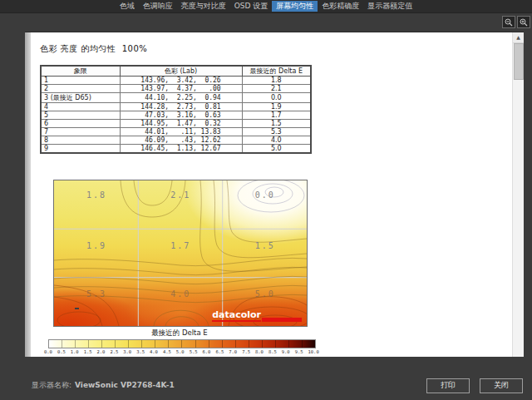 This screenshot has height=400, width=532. What do you see at coordinates (276, 132) in the screenshot?
I see `cell-delta: 5.3` at bounding box center [276, 132].